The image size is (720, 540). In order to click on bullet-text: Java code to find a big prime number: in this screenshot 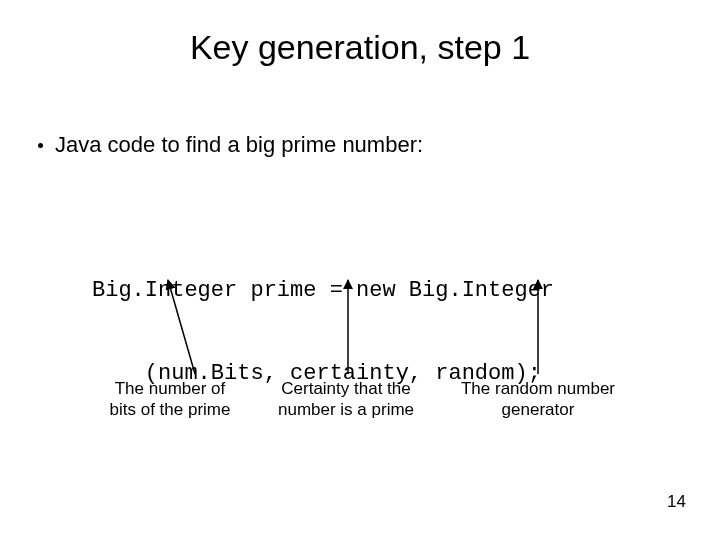, I will do `click(239, 145)`.